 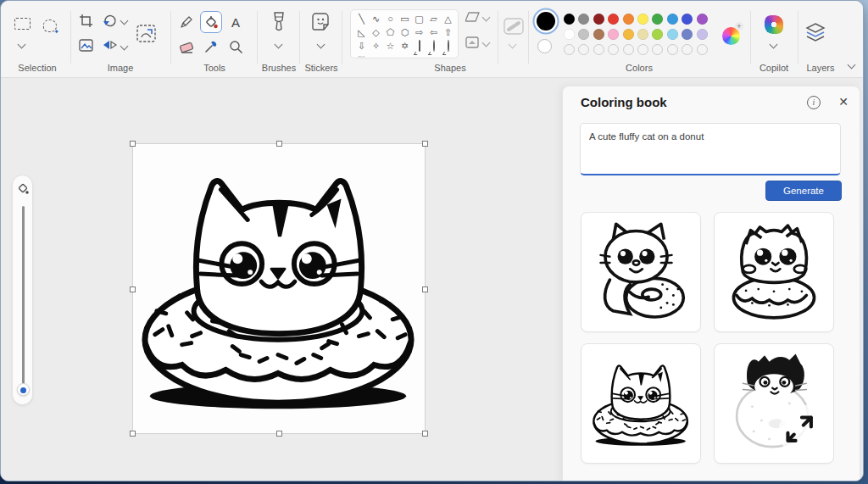 I want to click on selection-handle-se, so click(x=426, y=434).